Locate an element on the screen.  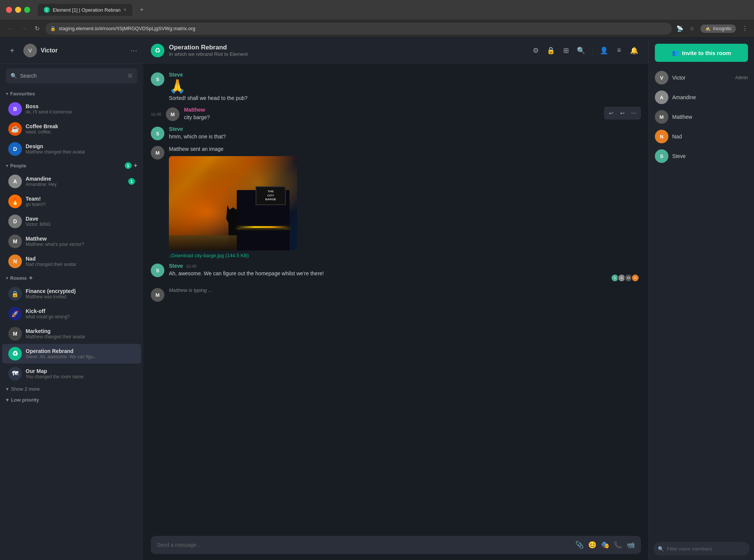
sticker-btn: 🎭 is located at coordinates (605, 545).